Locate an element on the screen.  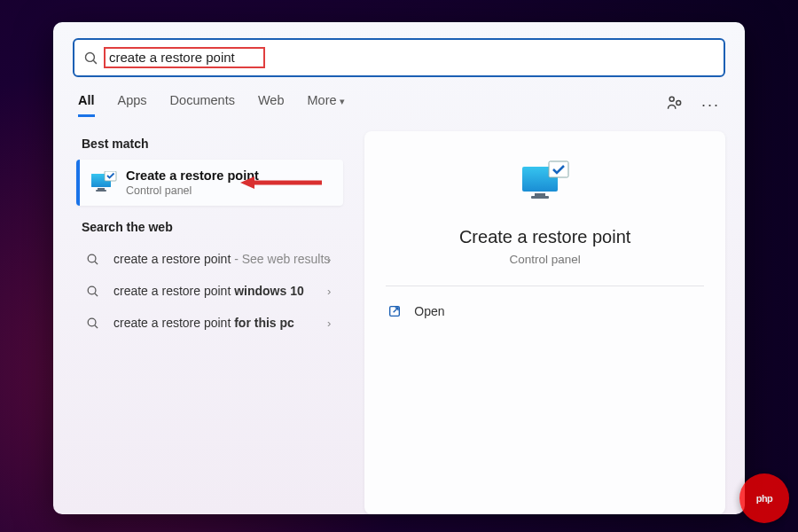
web-result-0: create a restore point - See web results… is located at coordinates (209, 259).